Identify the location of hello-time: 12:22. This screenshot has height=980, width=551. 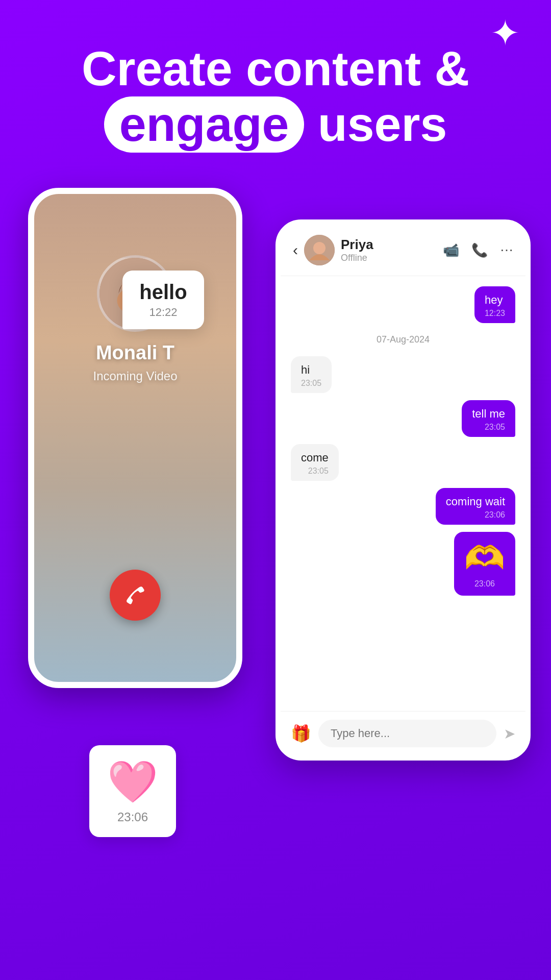
(163, 312).